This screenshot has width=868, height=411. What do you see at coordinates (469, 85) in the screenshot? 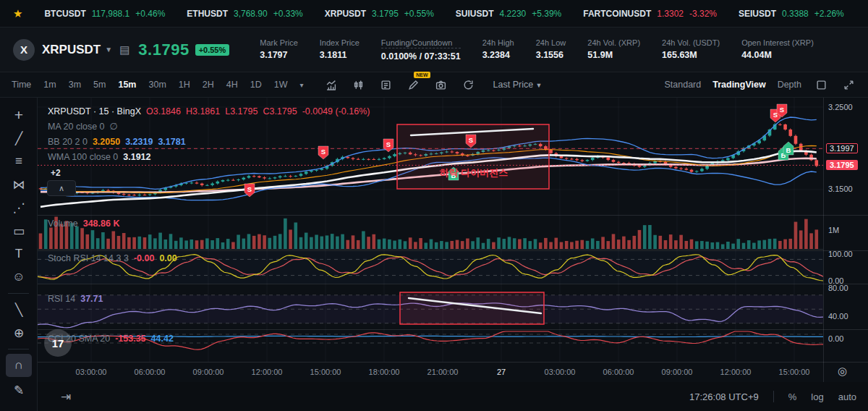
I see `refresh-icon` at bounding box center [469, 85].